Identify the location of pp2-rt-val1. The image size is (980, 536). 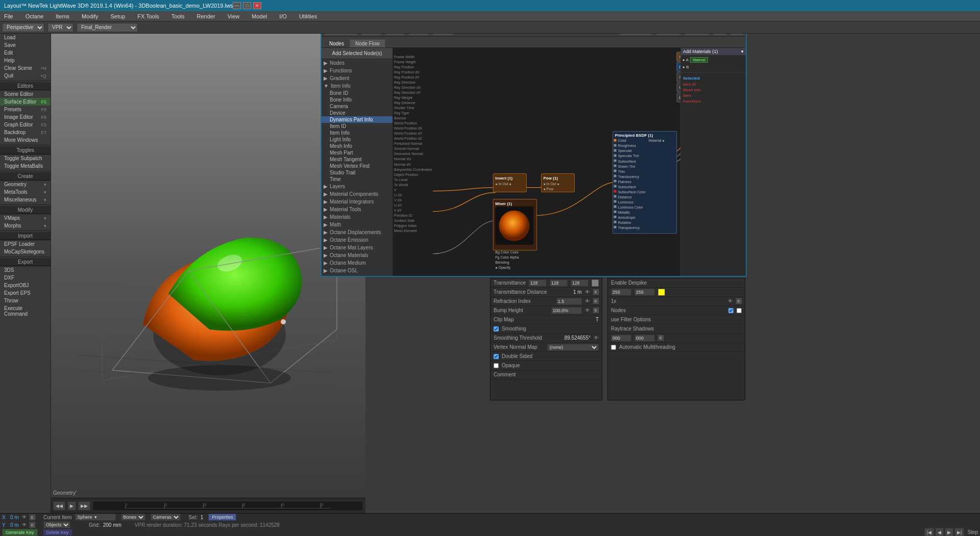
(621, 338).